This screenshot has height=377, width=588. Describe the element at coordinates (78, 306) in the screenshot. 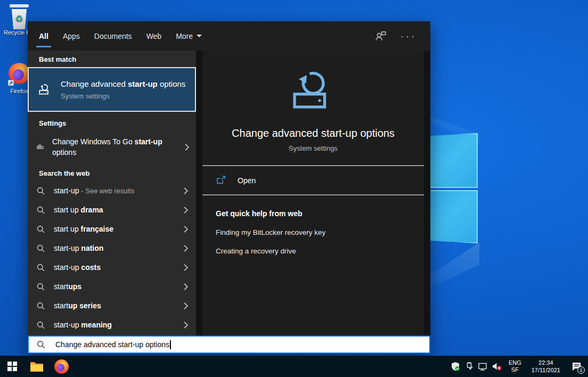

I see `suggestion-text: startup series` at that location.